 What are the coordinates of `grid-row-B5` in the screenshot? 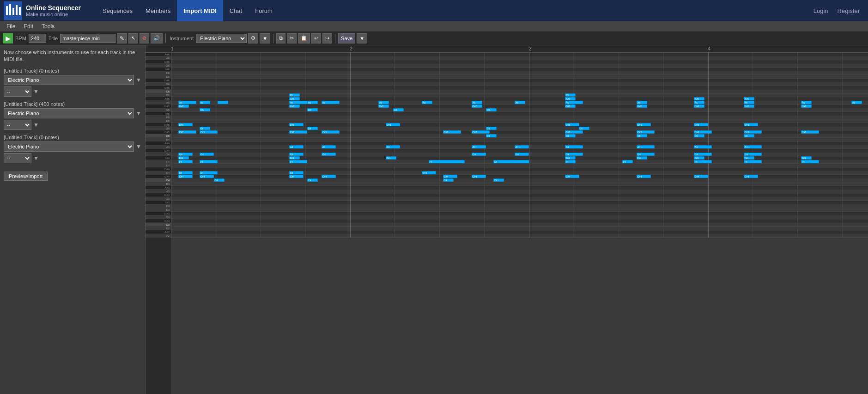 It's located at (519, 95).